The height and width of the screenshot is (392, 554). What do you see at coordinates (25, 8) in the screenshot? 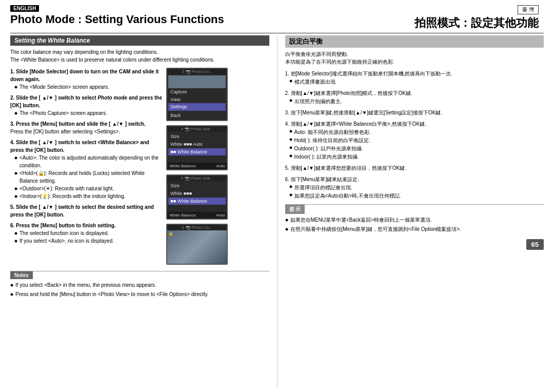
I see `english-badge: ENGLISH` at bounding box center [25, 8].